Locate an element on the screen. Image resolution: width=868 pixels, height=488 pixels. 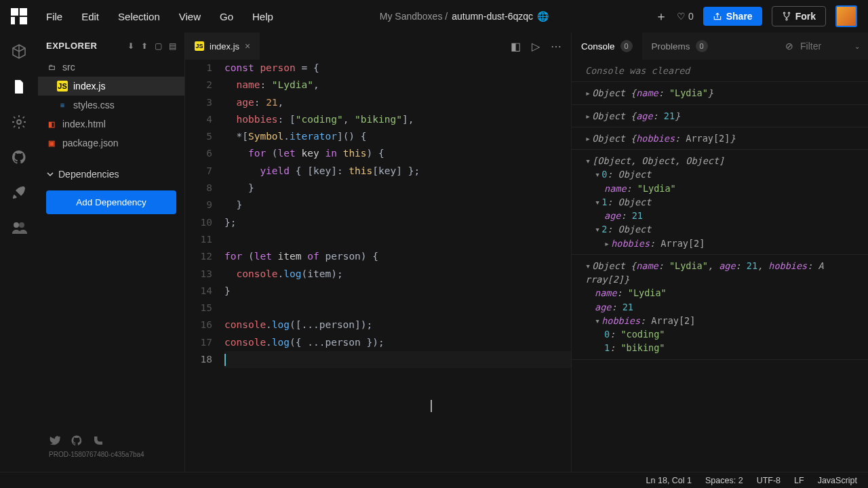
console-row: Console was cleared is located at coordinates (720, 70).